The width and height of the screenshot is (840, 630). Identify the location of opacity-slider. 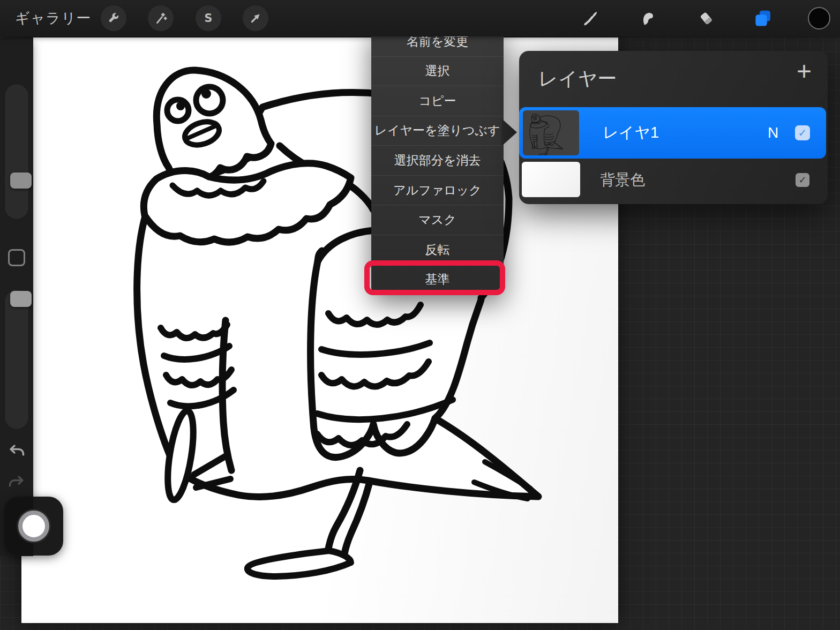
(17, 359).